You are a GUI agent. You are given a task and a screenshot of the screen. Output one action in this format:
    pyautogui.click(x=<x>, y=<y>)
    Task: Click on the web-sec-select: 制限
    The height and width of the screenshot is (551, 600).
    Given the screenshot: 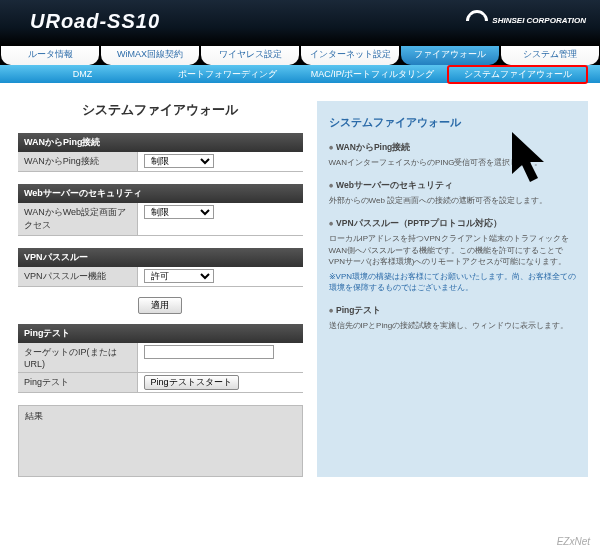 What is the action you would take?
    pyautogui.click(x=179, y=212)
    